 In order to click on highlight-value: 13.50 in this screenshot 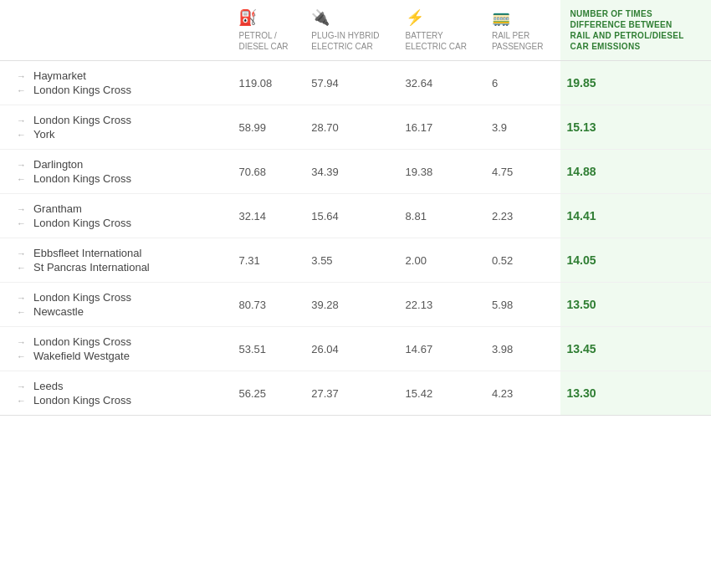, I will do `click(636, 304)`.